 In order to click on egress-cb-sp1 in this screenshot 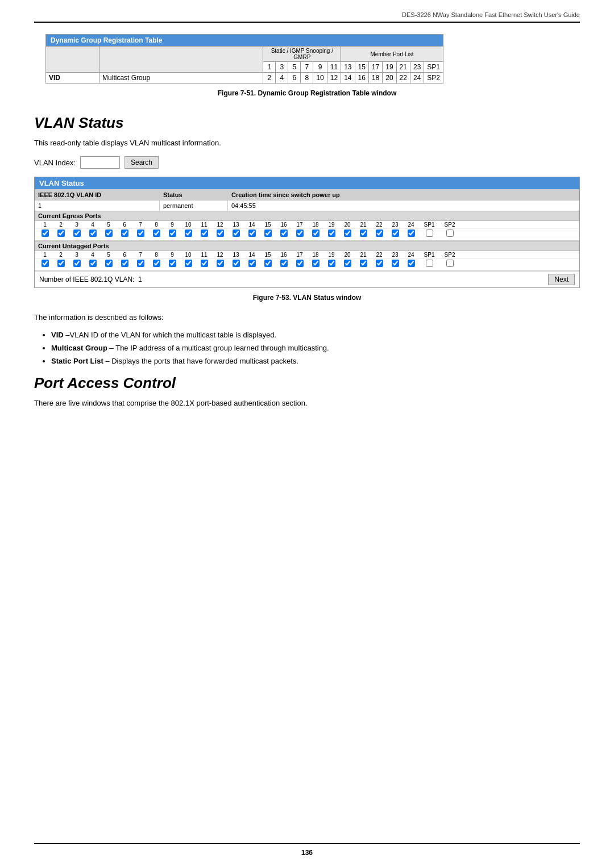, I will do `click(430, 233)`.